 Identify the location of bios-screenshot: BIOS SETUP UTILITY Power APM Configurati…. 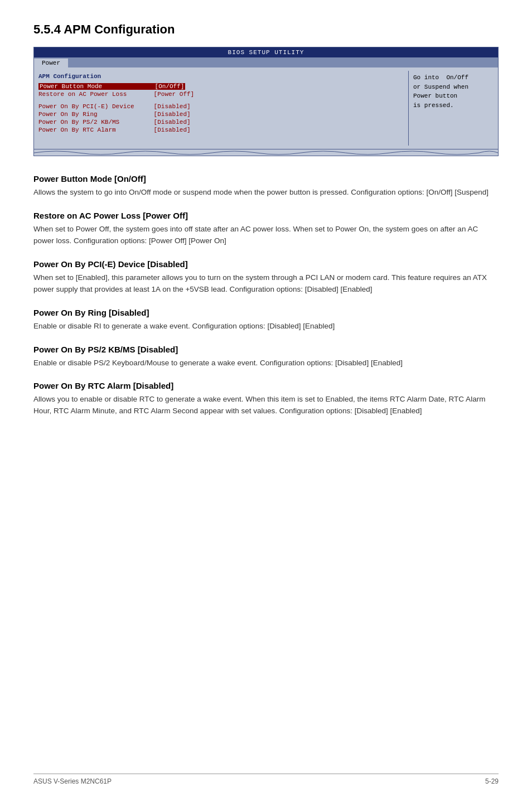
(266, 102).